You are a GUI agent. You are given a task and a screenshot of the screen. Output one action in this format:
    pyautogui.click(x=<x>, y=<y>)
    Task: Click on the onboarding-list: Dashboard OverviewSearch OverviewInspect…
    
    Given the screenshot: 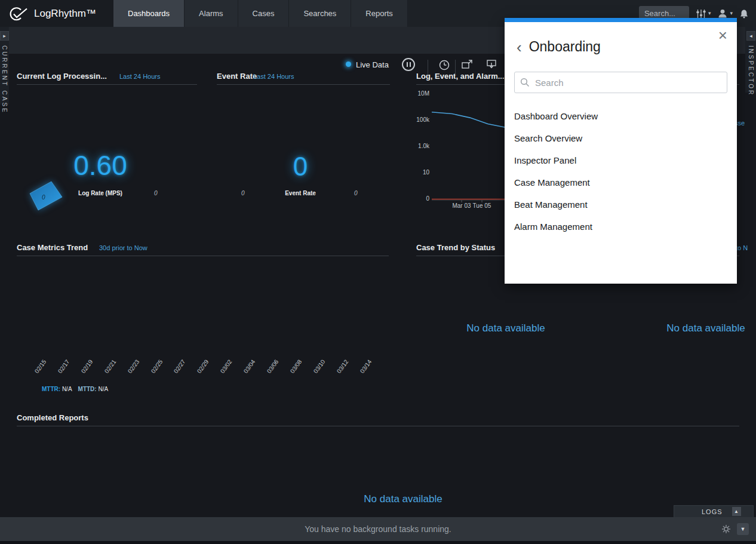 What is the action you would take?
    pyautogui.click(x=621, y=171)
    